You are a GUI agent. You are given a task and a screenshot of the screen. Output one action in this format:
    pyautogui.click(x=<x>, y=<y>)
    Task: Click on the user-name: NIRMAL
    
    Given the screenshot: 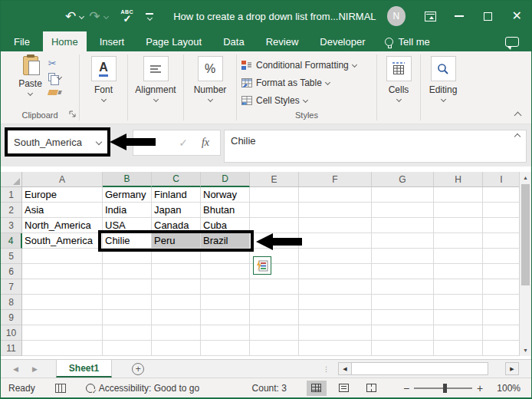 What is the action you would take?
    pyautogui.click(x=357, y=17)
    